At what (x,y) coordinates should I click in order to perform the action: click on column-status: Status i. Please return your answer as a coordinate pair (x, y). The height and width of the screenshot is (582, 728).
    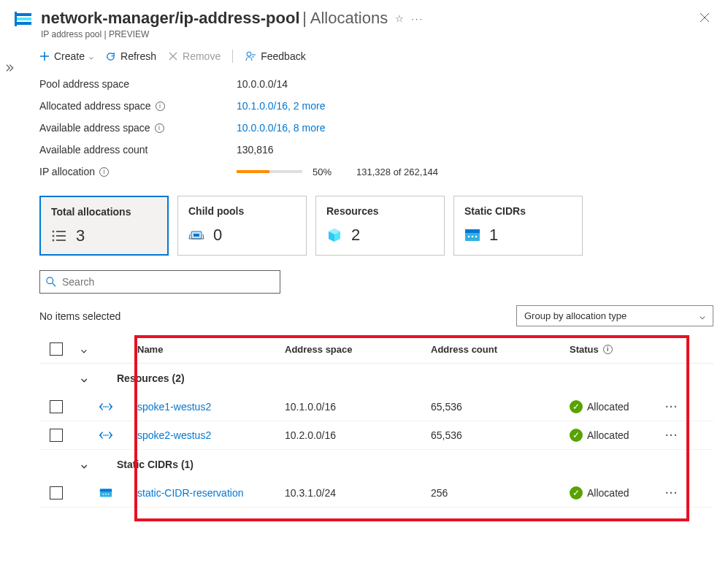
    Looking at the image, I should click on (613, 349).